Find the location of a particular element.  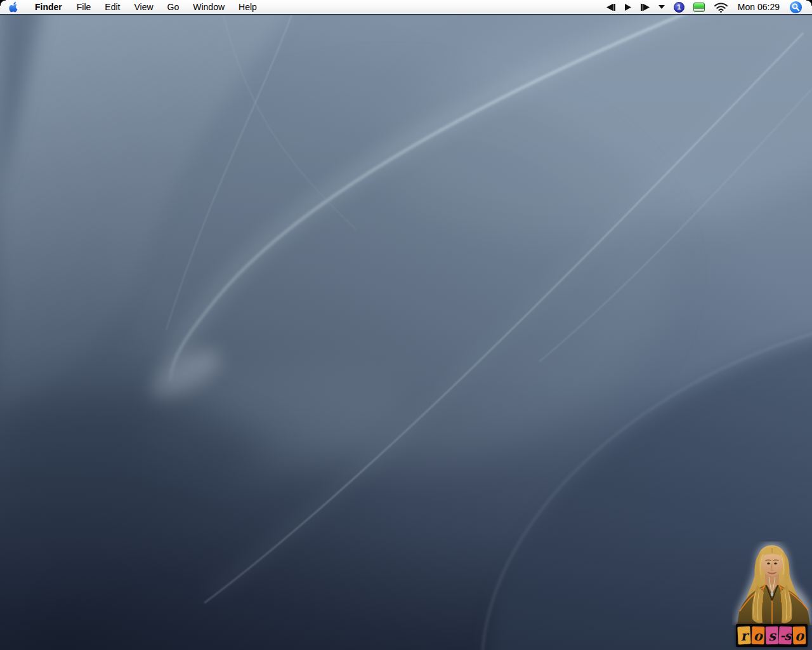

spotlight-search-icon is located at coordinates (796, 8).